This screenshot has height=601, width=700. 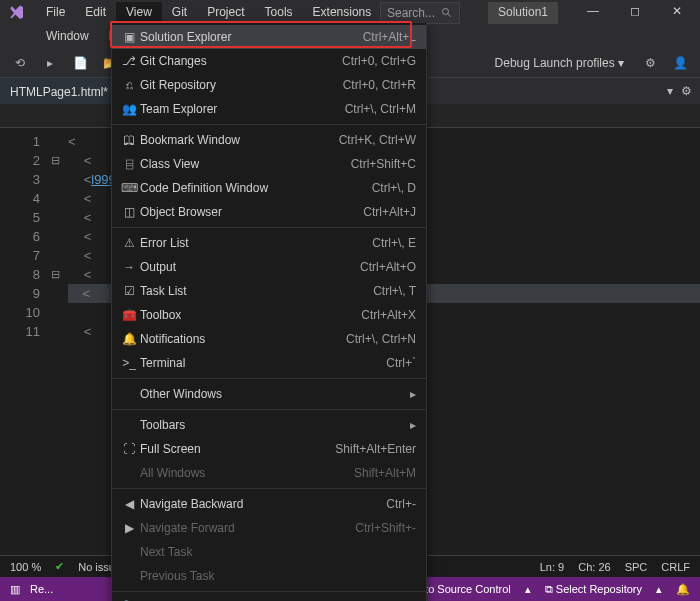 I want to click on dropdown-tabs-icon: ▾, so click(x=670, y=91).